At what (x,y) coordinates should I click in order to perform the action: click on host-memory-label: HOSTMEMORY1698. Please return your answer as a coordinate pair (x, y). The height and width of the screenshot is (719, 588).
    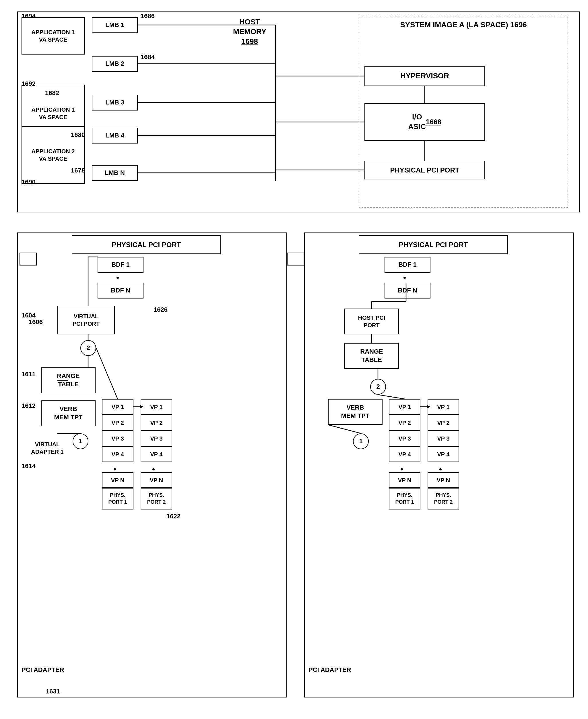
    Looking at the image, I should click on (250, 32).